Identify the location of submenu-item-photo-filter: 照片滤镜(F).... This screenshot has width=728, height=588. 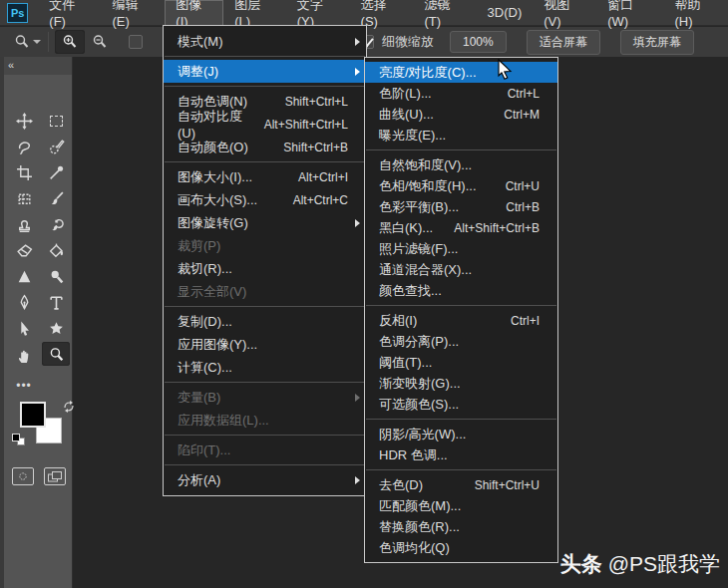
(461, 249).